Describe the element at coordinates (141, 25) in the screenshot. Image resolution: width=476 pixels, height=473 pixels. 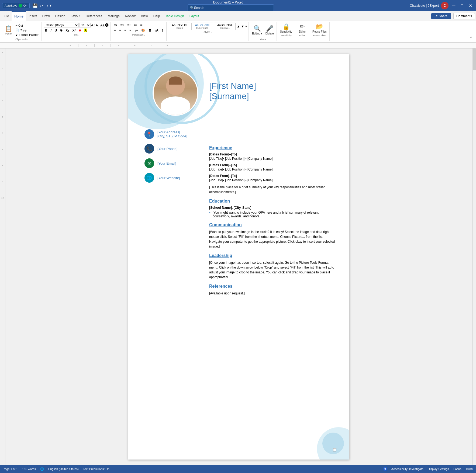
I see `increase-indent-button: ⇒` at that location.